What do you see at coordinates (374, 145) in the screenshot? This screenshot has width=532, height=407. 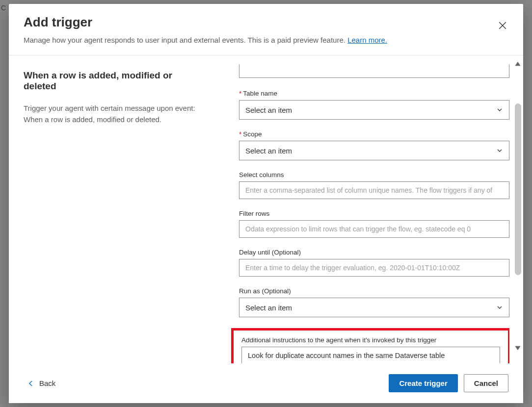 I see `scope-group: *Scope Select an item` at bounding box center [374, 145].